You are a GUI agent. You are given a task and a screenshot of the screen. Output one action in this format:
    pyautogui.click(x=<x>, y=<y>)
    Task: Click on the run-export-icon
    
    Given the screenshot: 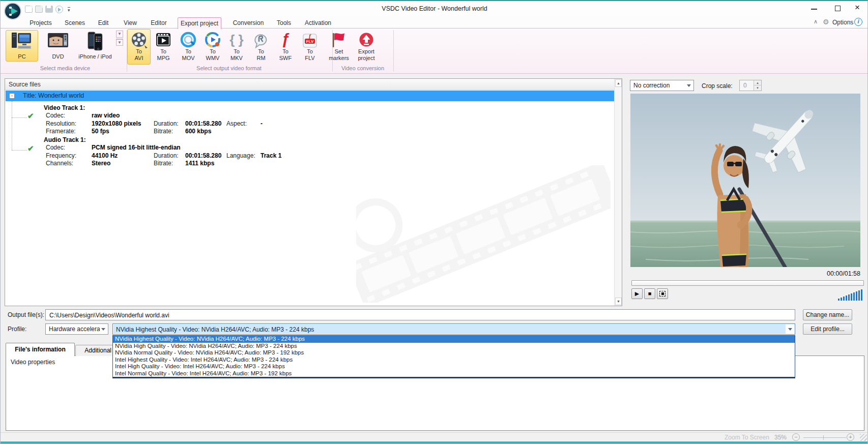 What is the action you would take?
    pyautogui.click(x=59, y=9)
    